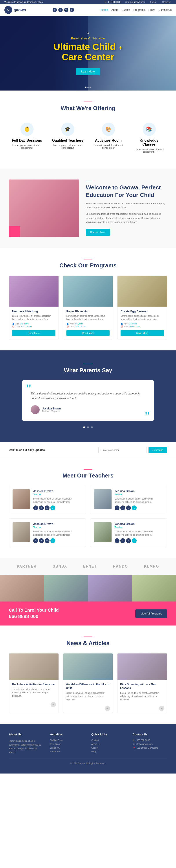  What do you see at coordinates (134, 540) in the screenshot?
I see `teacher-web-4: w` at bounding box center [134, 540].